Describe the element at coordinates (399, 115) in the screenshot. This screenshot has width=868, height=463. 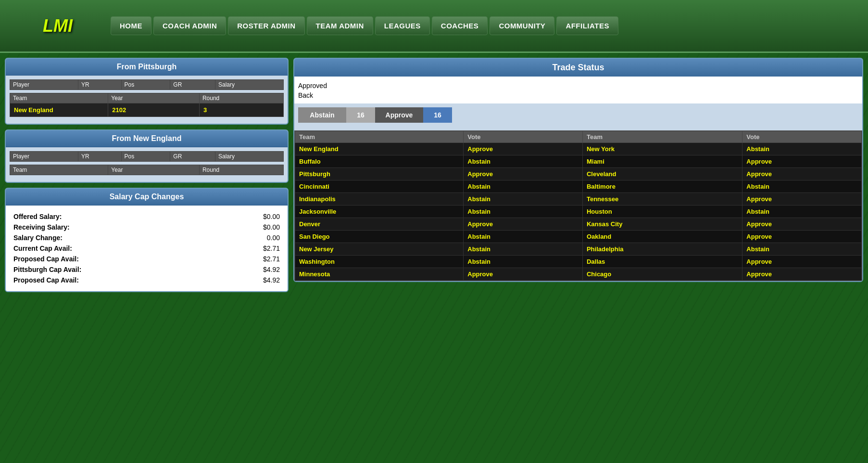
I see `approve-button: Approve` at that location.